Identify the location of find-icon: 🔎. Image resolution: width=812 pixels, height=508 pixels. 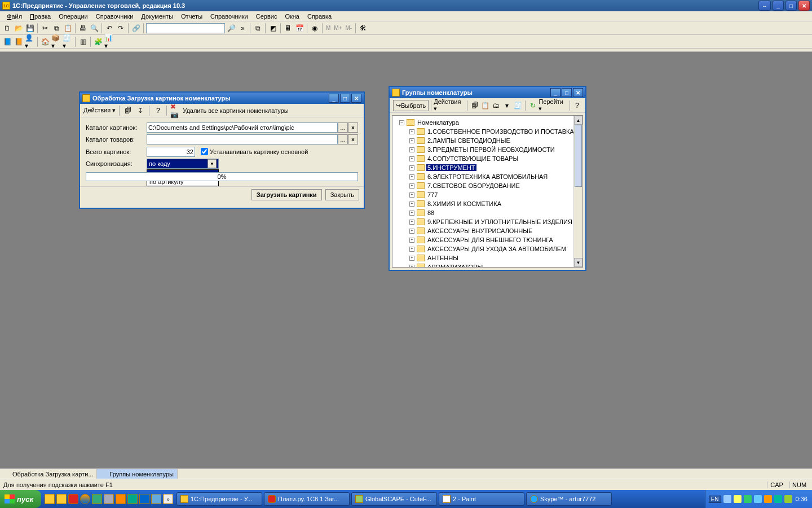
(231, 28).